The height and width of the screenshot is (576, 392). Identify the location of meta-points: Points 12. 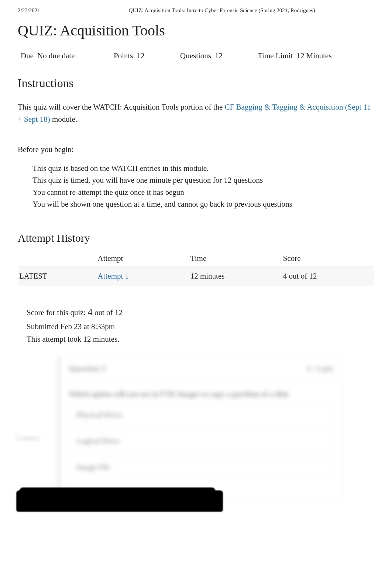
(147, 56).